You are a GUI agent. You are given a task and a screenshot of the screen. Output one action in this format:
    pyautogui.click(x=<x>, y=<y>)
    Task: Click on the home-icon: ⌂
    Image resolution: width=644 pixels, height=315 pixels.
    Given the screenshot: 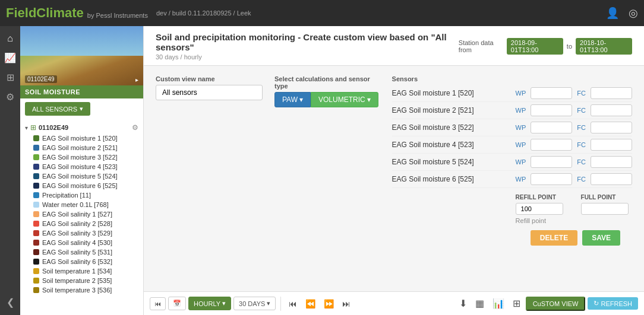 What is the action you would take?
    pyautogui.click(x=10, y=39)
    